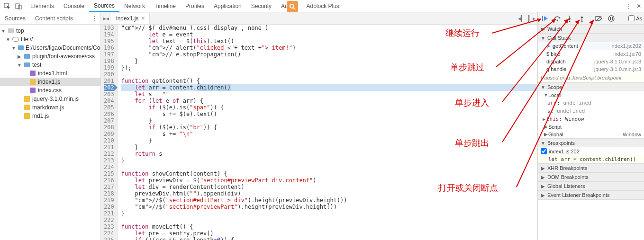 The width and height of the screenshot is (644, 240). What do you see at coordinates (127, 18) in the screenshot?
I see `open-file-name: index1.js` at bounding box center [127, 18].